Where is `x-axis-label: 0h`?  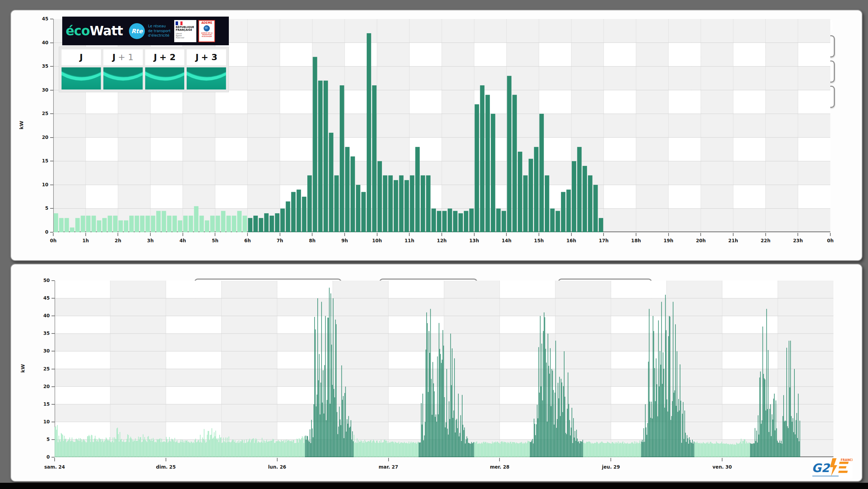
x-axis-label: 0h is located at coordinates (830, 241).